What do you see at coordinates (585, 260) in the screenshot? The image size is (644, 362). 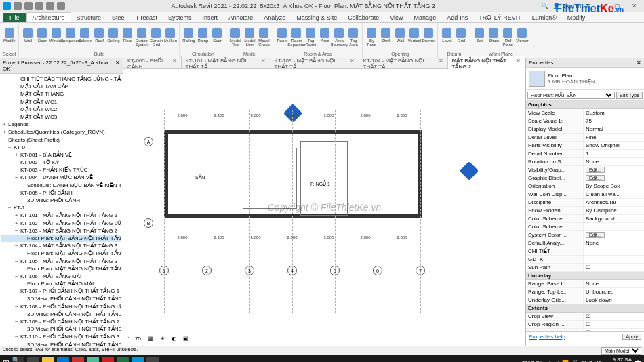 I see `property-row: GDTK` at bounding box center [585, 260].